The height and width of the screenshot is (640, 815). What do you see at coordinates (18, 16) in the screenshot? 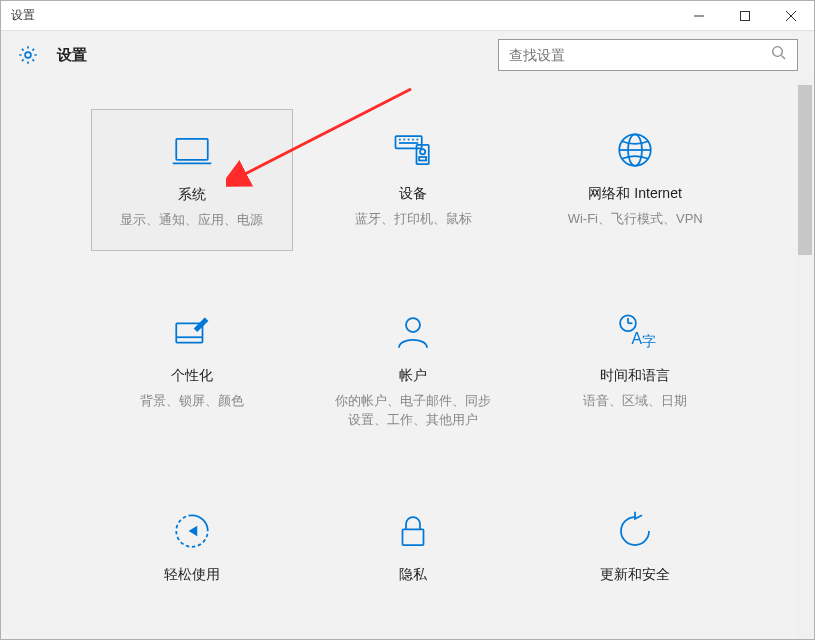
I see `window-title: 设置` at bounding box center [18, 16].